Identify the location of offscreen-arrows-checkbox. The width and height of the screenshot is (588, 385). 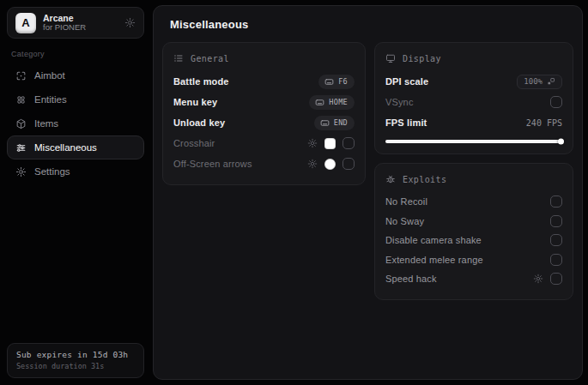
(349, 164).